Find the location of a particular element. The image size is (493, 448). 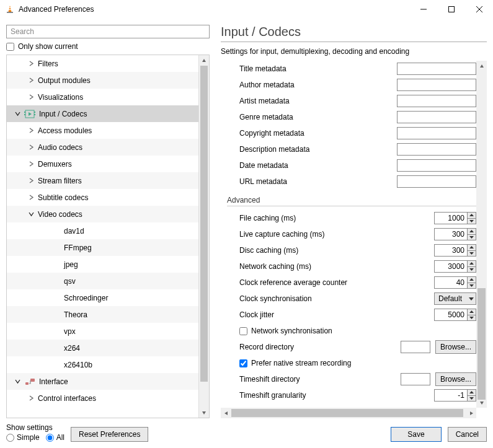

record-directory-input is located at coordinates (415, 347).